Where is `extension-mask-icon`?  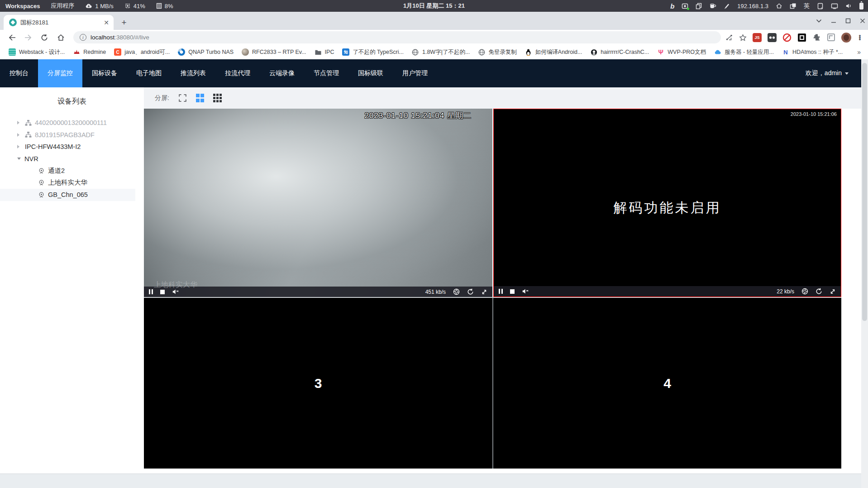 extension-mask-icon is located at coordinates (772, 38).